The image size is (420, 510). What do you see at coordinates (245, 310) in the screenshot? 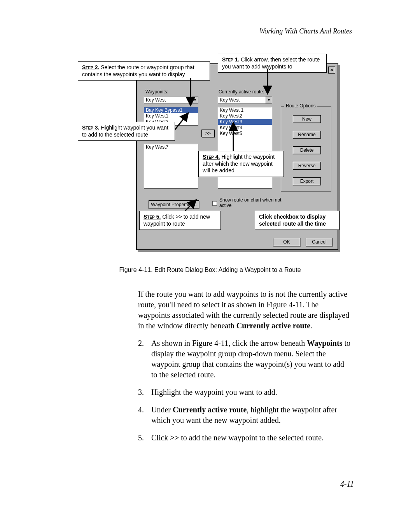
I see `intro-paragraph: If the route you want to add waypoints t…` at bounding box center [245, 310].